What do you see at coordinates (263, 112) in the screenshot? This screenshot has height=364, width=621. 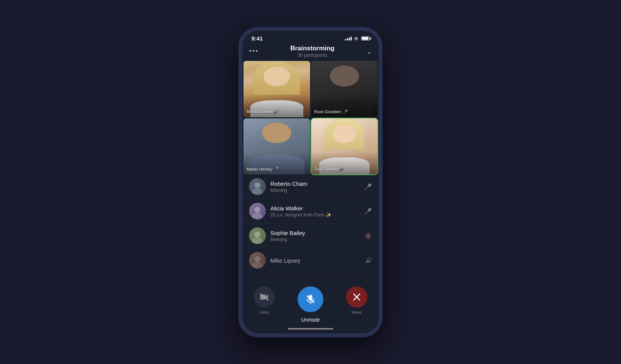 I see `video-label-monica: Monica Bates 🎤` at bounding box center [263, 112].